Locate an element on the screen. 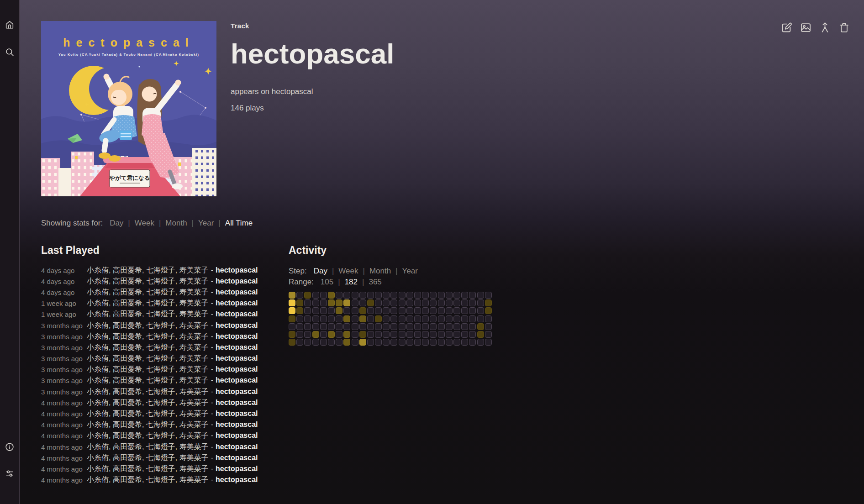 This screenshot has height=504, width=864. range-option-105: 105 is located at coordinates (327, 282).